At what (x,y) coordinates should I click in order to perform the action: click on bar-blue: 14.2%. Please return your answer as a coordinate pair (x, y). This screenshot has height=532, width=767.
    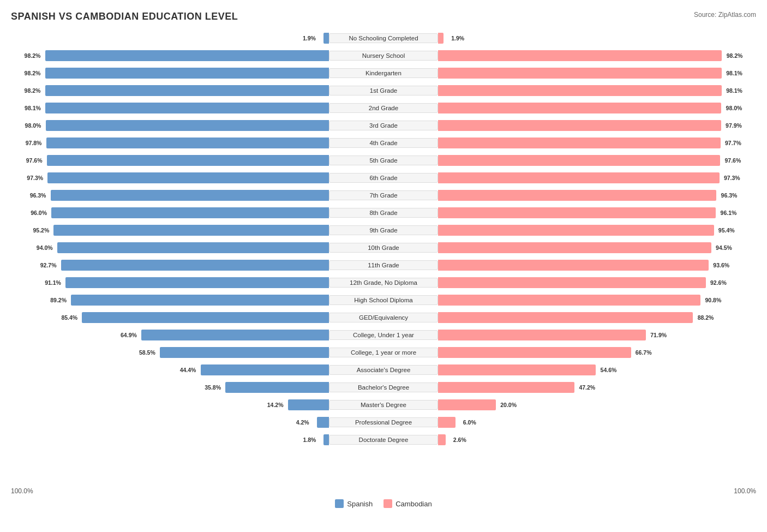
    Looking at the image, I should click on (309, 405).